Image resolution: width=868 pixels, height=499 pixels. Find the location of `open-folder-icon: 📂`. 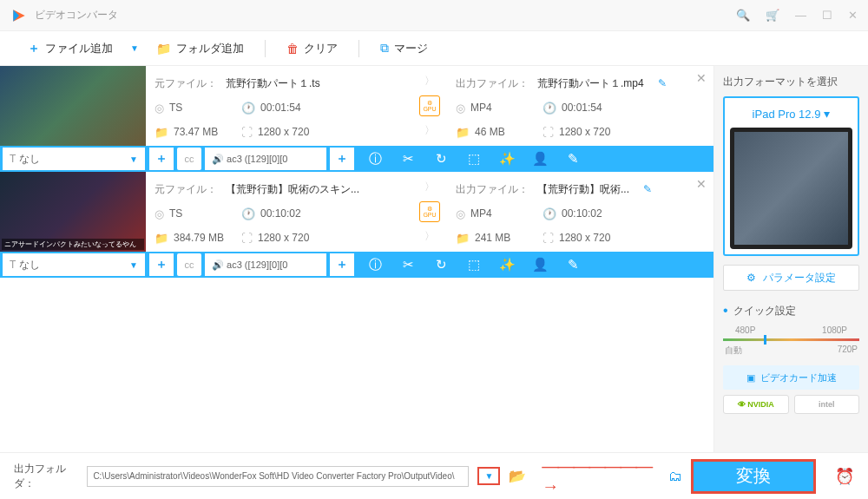

open-folder-icon: 📂 is located at coordinates (517, 476).